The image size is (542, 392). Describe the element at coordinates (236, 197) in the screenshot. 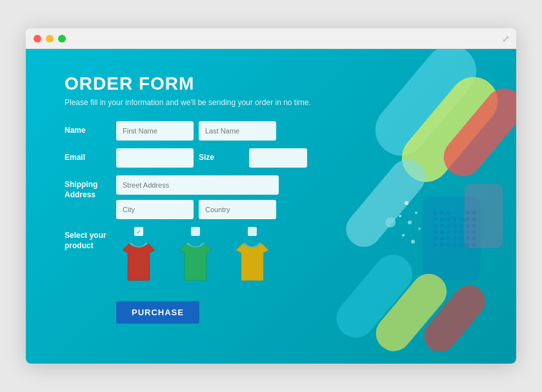

I see `shipping-fields` at that location.